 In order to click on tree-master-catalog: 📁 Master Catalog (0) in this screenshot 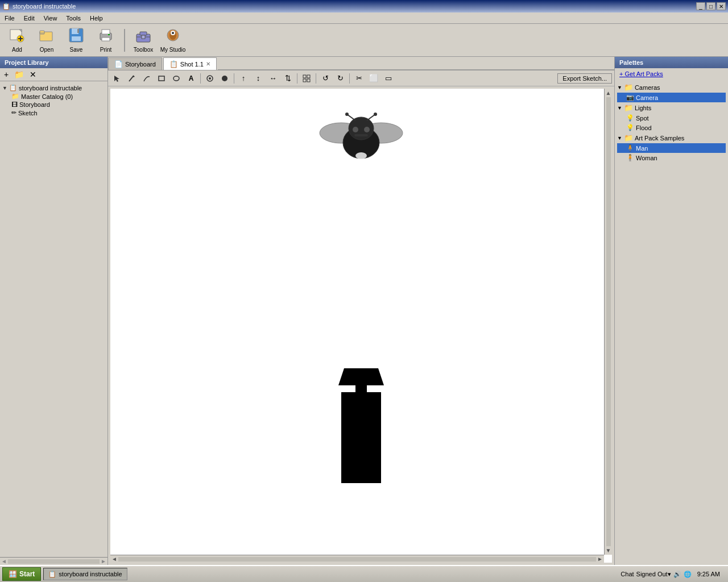, I will do `click(53, 97)`.